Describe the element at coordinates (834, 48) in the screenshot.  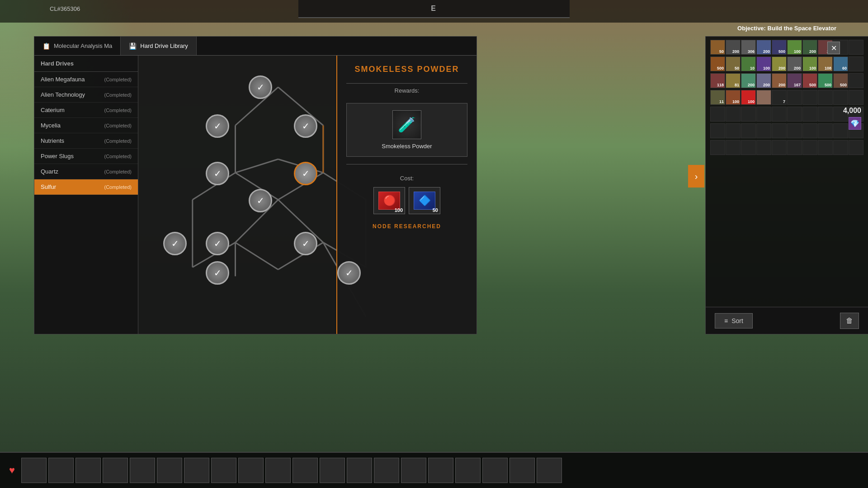
I see `close-button: ✕` at that location.